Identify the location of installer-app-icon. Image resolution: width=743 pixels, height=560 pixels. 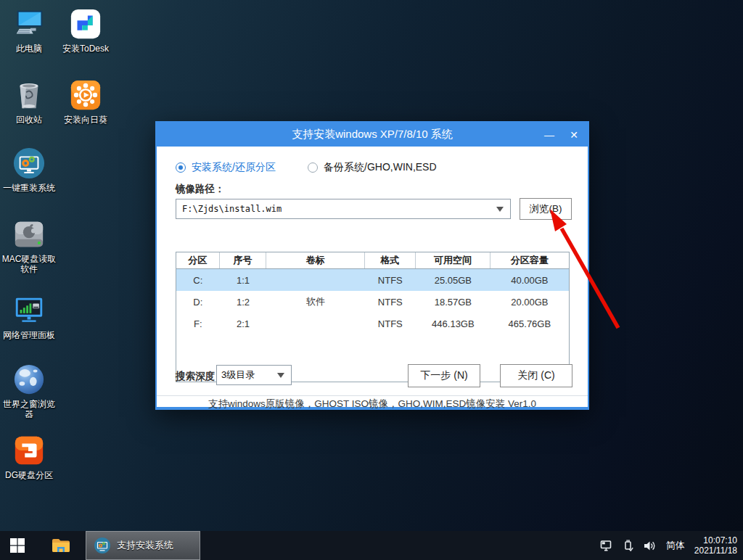
(102, 545).